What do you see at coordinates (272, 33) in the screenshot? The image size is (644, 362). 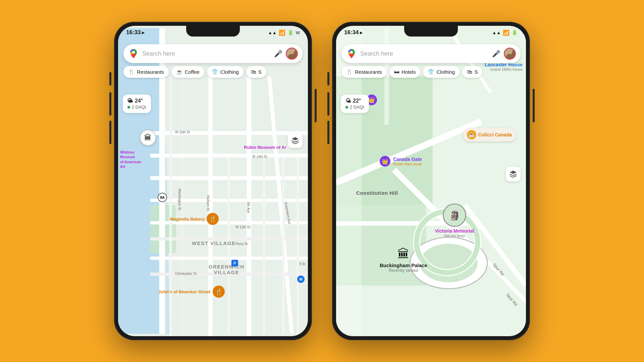 I see `signal-icon: ▲▲` at bounding box center [272, 33].